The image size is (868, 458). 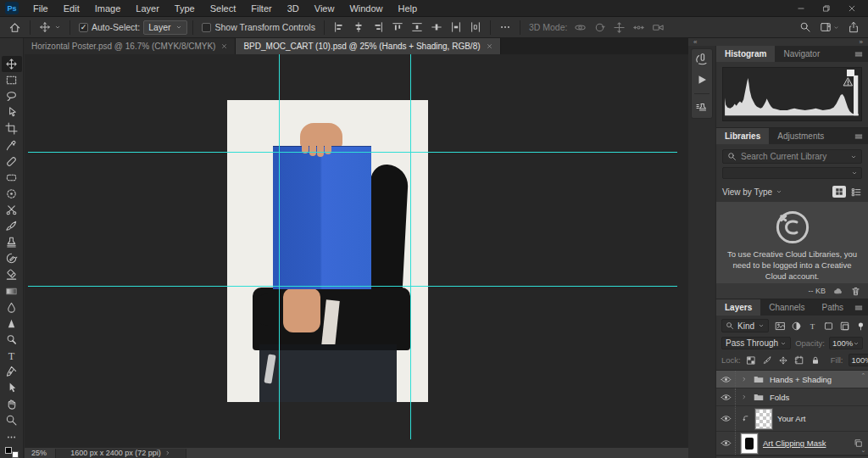 What do you see at coordinates (71, 8) in the screenshot?
I see `menu-edit: Edit` at bounding box center [71, 8].